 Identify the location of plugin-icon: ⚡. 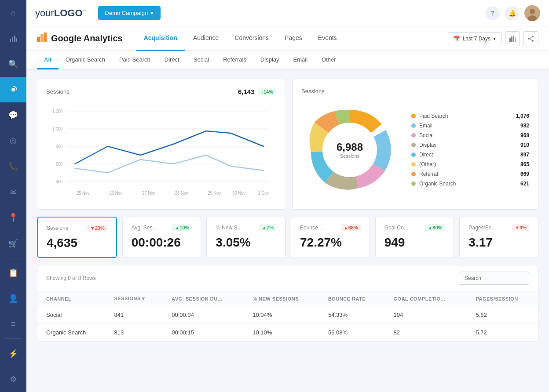
(13, 353).